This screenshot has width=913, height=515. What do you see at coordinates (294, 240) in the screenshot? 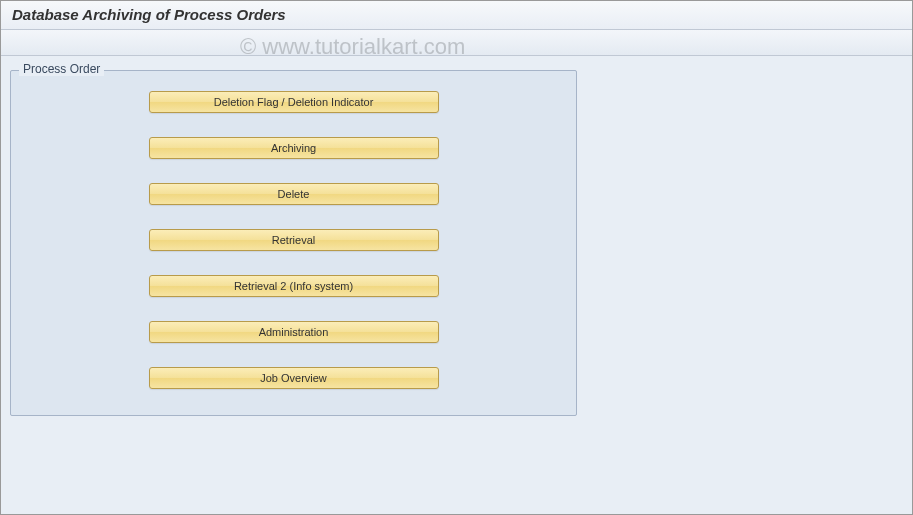
I see `retrieval-button: Retrieval` at bounding box center [294, 240].